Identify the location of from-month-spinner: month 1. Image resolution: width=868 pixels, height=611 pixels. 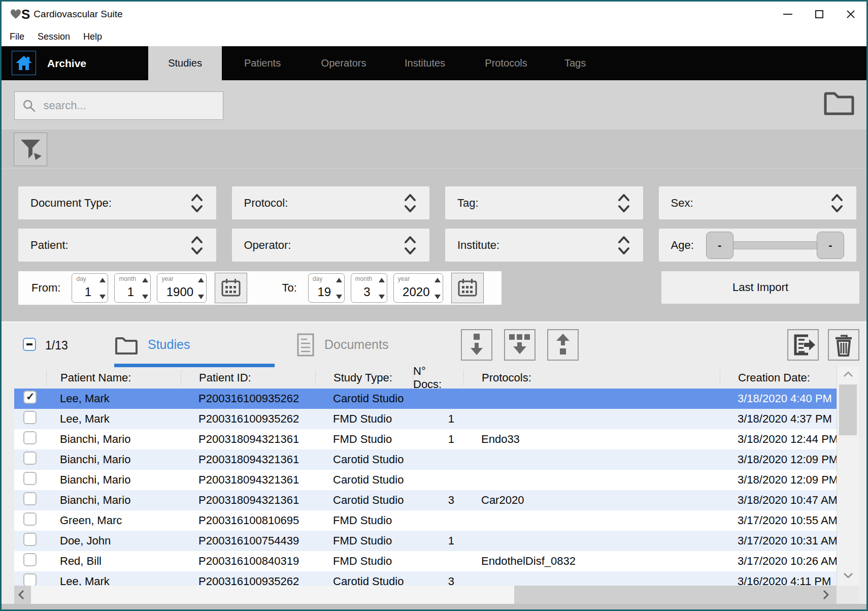
(132, 288).